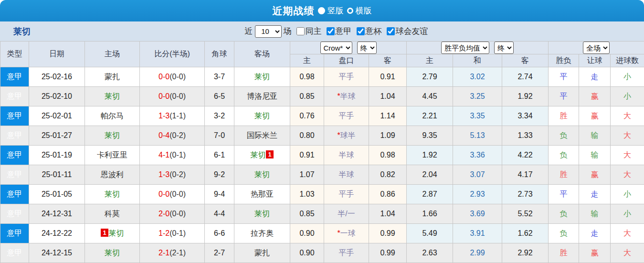 This screenshot has height=263, width=644. Describe the element at coordinates (331, 11) in the screenshot. I see `layout-option-vertical: 竖版` at that location.